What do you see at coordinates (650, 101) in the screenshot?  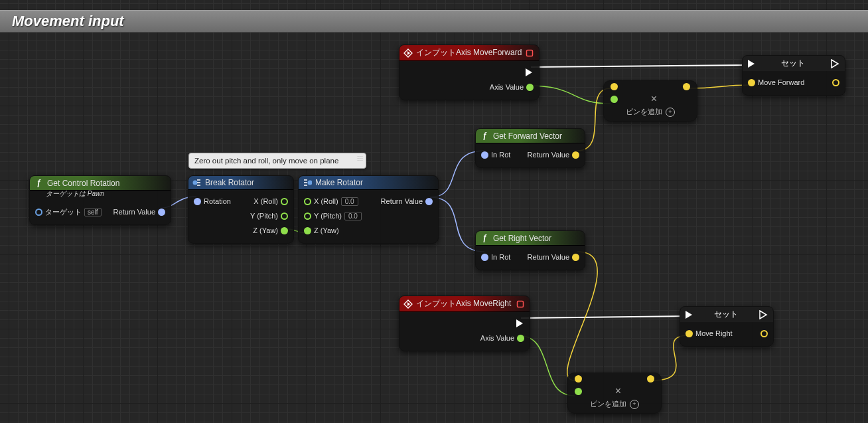 I see `node-multiply-1: × ピンを追加 +` at bounding box center [650, 101].